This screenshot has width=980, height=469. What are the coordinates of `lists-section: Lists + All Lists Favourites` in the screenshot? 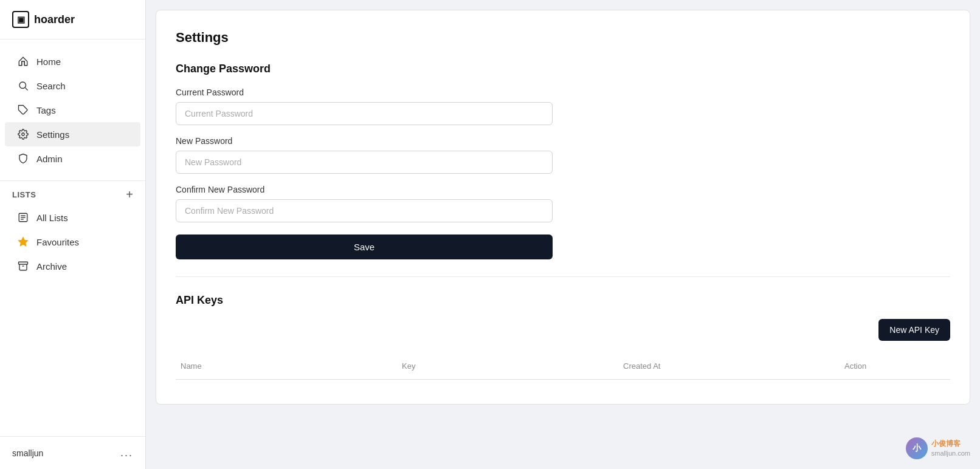 It's located at (73, 309).